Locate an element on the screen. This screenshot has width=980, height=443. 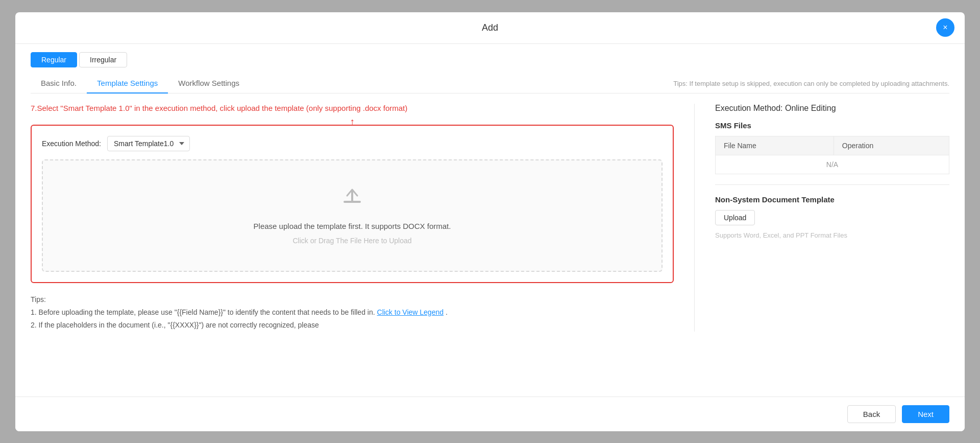
tab-basic-info: Basic Info. is located at coordinates (59, 84).